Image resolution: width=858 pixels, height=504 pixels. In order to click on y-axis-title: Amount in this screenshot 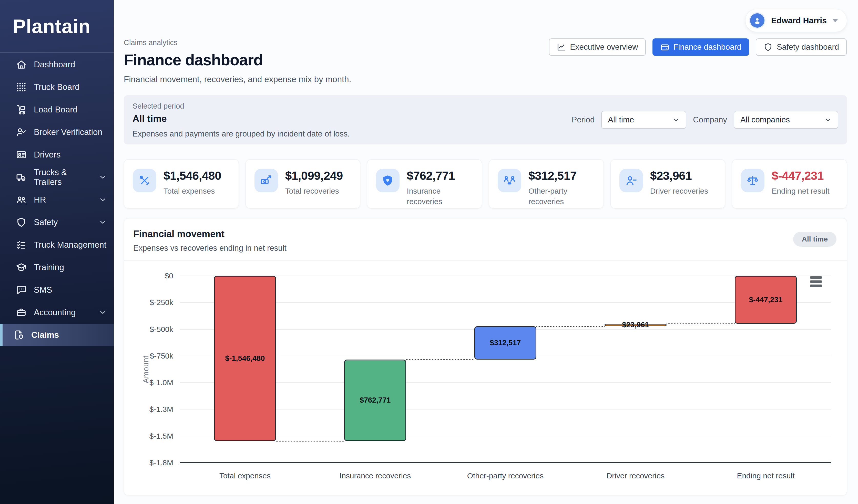, I will do `click(146, 369)`.